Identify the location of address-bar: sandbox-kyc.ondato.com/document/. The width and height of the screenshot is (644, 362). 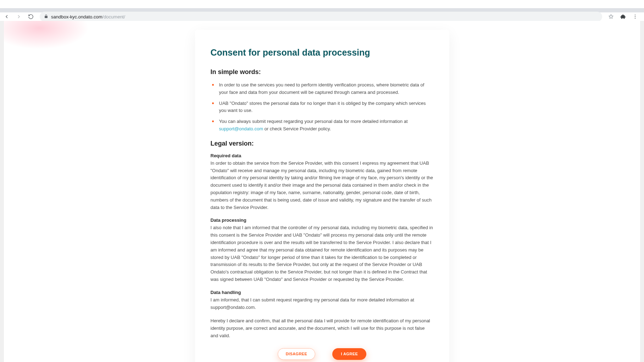
(321, 17).